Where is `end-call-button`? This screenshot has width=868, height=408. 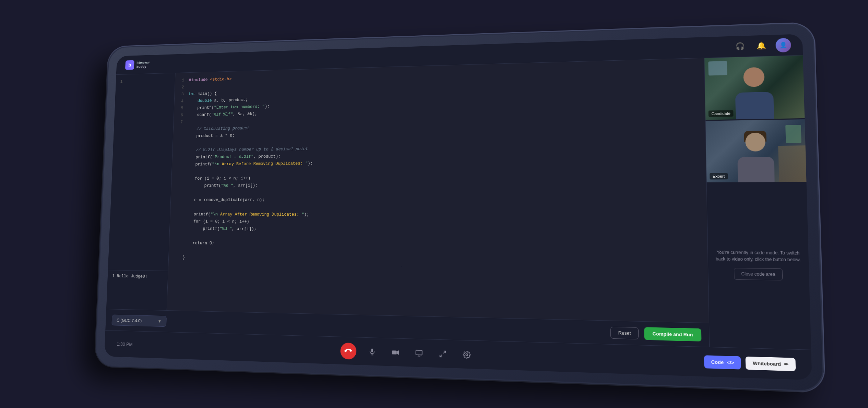 end-call-button is located at coordinates (348, 351).